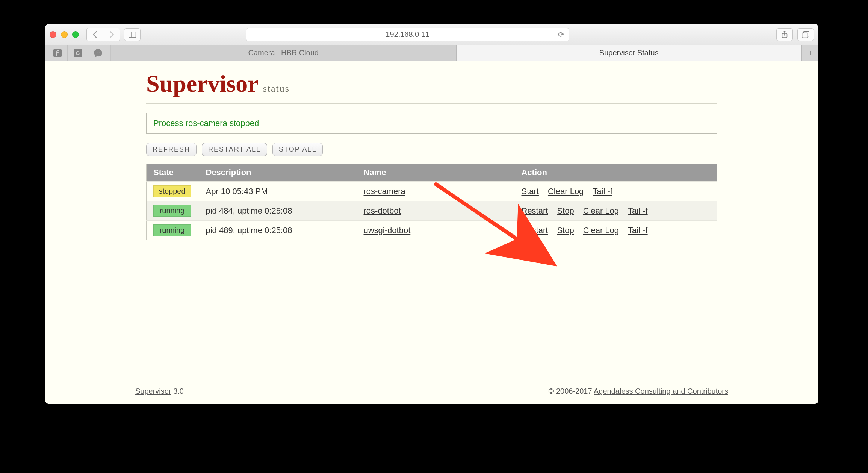  I want to click on close-window-button, so click(53, 35).